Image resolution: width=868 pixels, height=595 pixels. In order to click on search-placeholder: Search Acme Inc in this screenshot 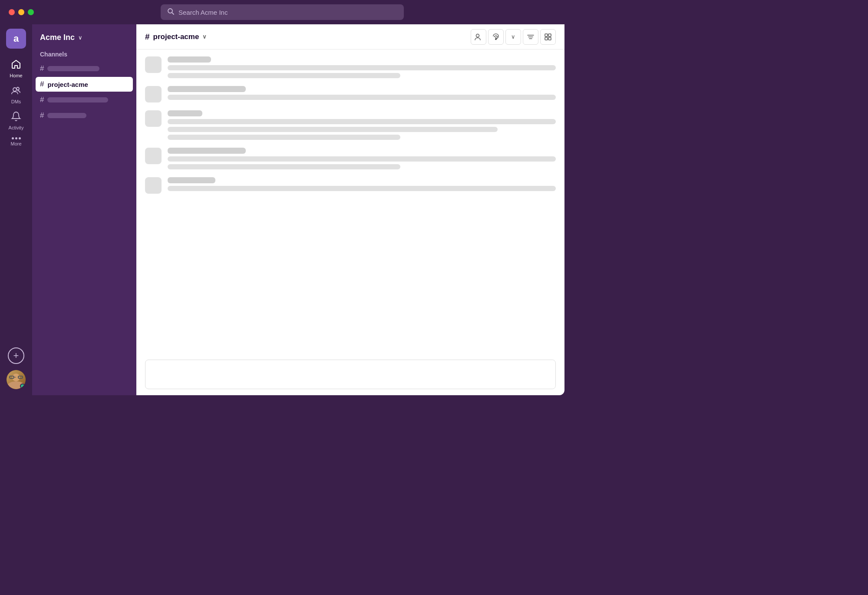, I will do `click(203, 12)`.